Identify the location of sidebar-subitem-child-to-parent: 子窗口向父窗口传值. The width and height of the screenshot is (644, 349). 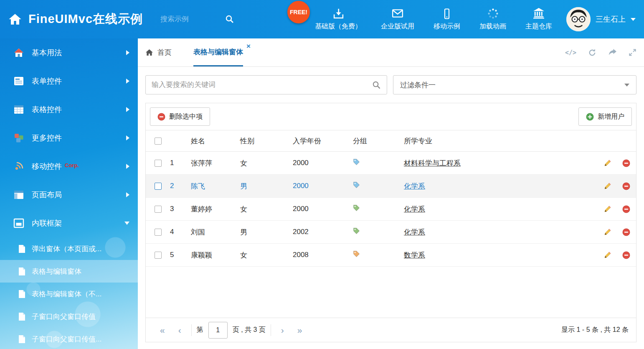
(69, 316).